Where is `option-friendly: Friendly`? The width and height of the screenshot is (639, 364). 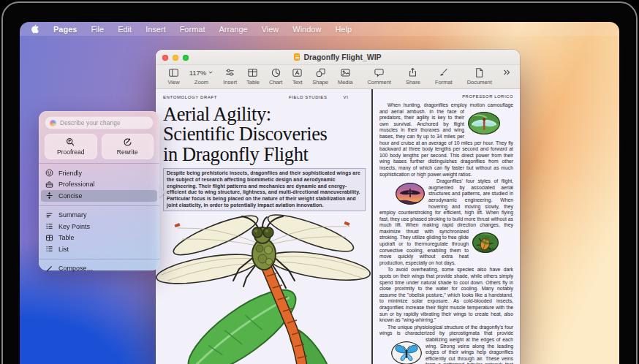
option-friendly: Friendly is located at coordinates (99, 173).